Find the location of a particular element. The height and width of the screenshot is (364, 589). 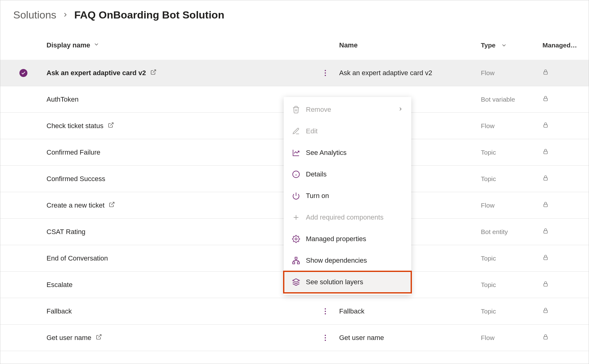

row-name: Ask an expert adaptive card v2 is located at coordinates (408, 73).